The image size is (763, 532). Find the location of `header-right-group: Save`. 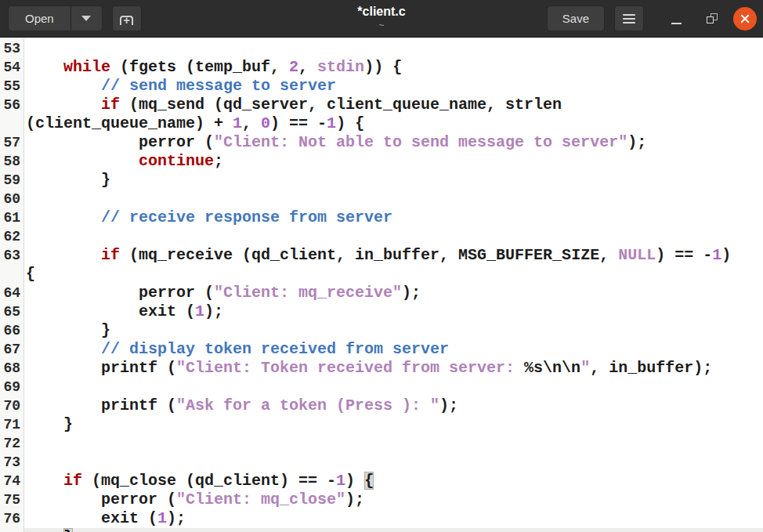

header-right-group: Save is located at coordinates (655, 19).